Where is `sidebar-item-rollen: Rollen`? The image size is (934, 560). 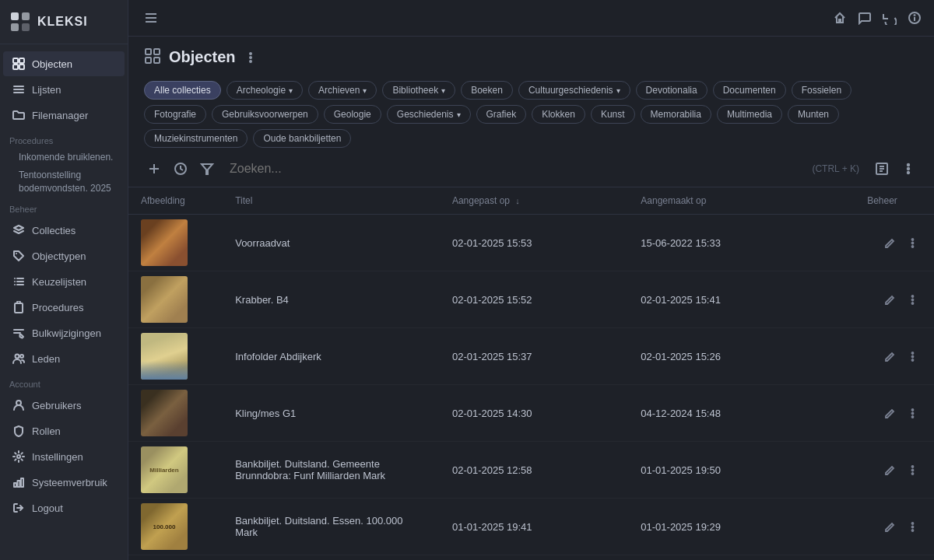 sidebar-item-rollen: Rollen is located at coordinates (64, 431).